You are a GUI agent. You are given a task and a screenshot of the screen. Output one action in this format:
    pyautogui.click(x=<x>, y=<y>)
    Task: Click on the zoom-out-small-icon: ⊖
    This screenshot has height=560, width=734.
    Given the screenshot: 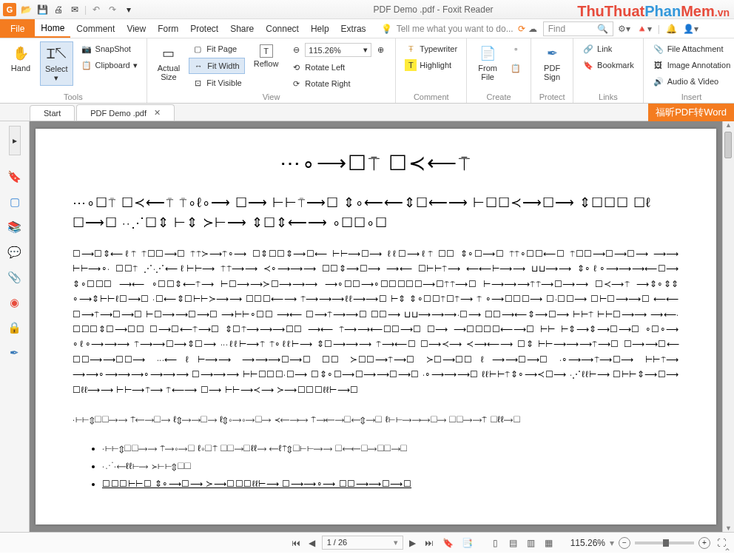 What is the action you would take?
    pyautogui.click(x=296, y=50)
    